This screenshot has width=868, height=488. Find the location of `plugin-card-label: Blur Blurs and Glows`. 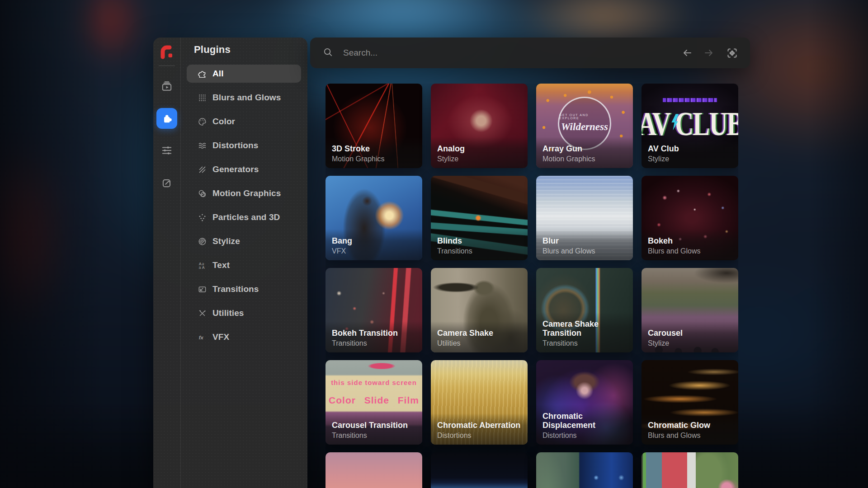

plugin-card-label: Blur Blurs and Glows is located at coordinates (585, 245).